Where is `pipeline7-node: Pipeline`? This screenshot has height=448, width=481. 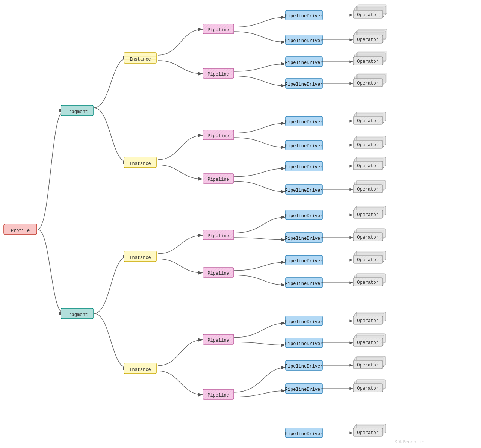
pipeline7-node: Pipeline is located at coordinates (218, 339).